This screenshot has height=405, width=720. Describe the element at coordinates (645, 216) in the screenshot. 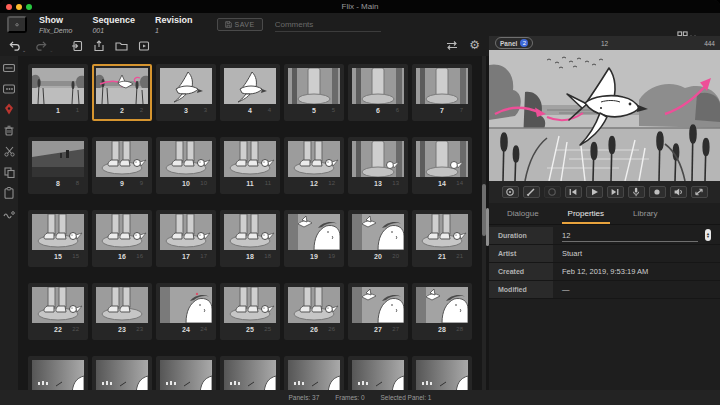

I see `tab-library: Library` at that location.